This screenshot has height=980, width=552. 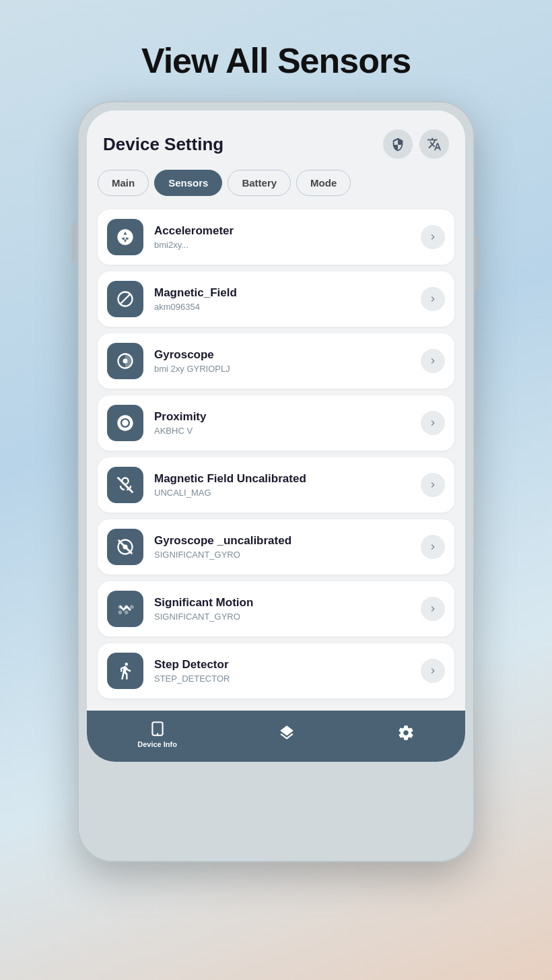 What do you see at coordinates (406, 734) in the screenshot?
I see `nav-settings` at bounding box center [406, 734].